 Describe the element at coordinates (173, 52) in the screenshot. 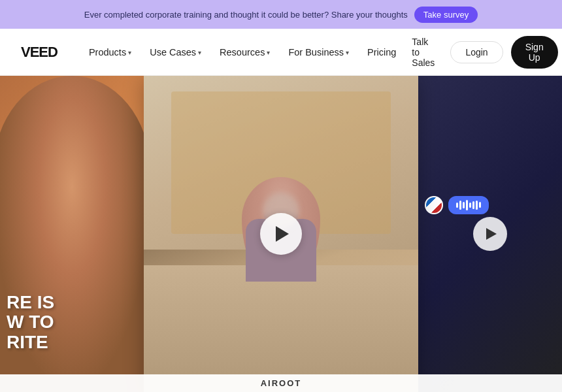

I see `nav-label-use-cases: Use Cases` at that location.